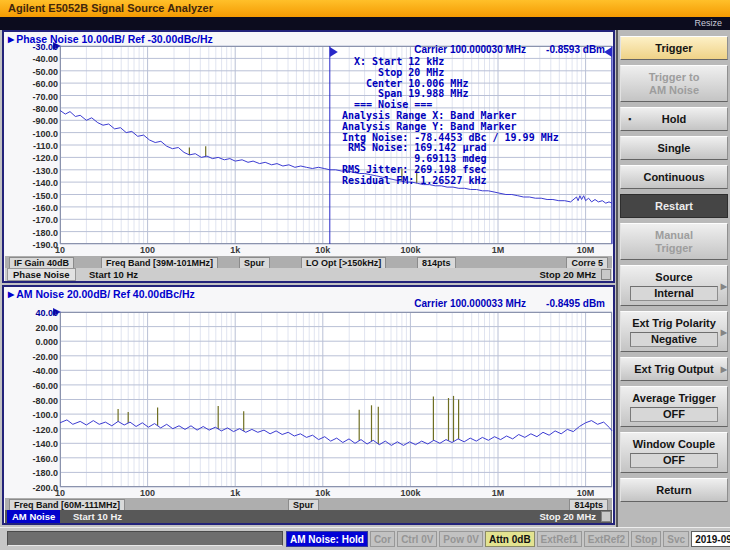  What do you see at coordinates (674, 236) in the screenshot?
I see `softkey-label: Manual` at bounding box center [674, 236].